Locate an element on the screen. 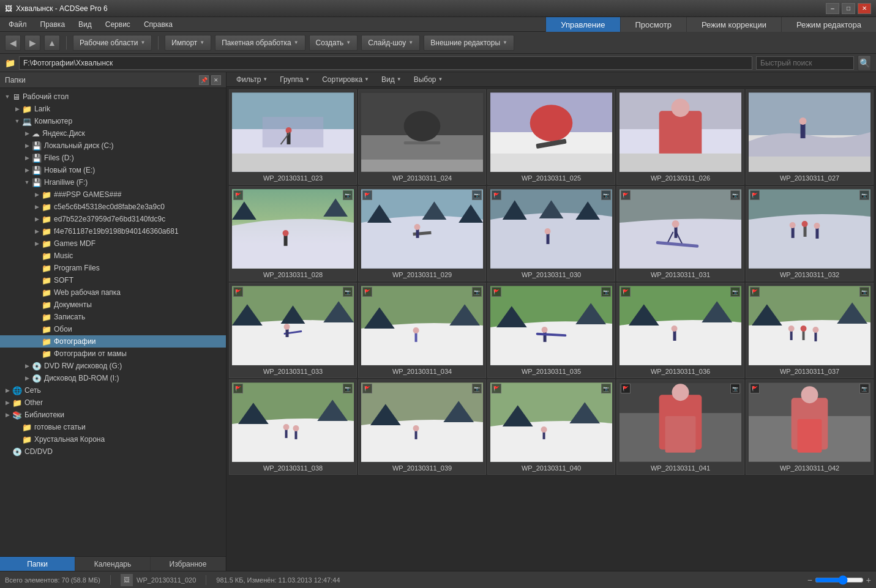 This screenshot has height=588, width=876. thumb-025: WP_20130311_025 is located at coordinates (551, 137).